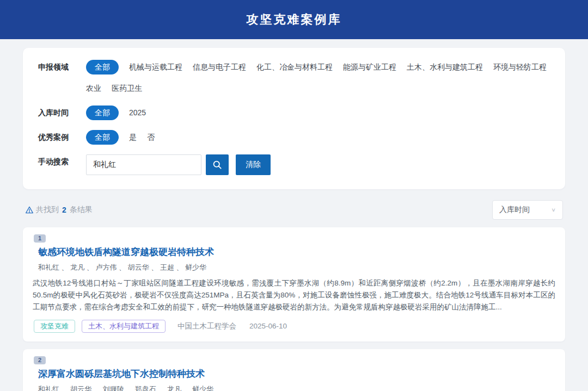 This screenshot has height=391, width=588. Describe the element at coordinates (29, 210) in the screenshot. I see `warning-triangle-icon` at that location.